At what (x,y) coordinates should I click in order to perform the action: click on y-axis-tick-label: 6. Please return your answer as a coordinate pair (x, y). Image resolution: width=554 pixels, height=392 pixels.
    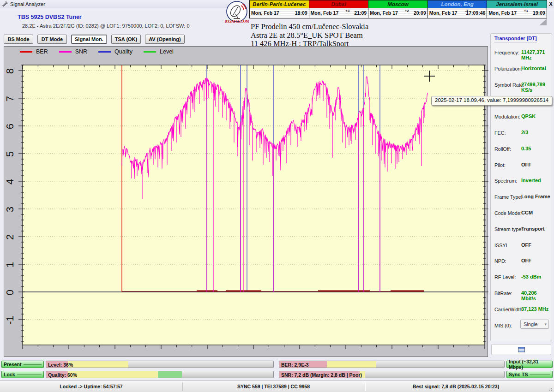
    Looking at the image, I should click on (10, 126).